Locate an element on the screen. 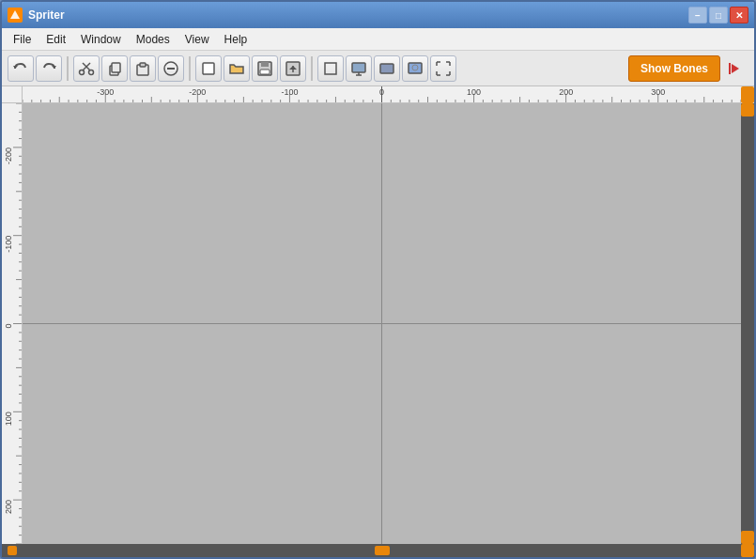  fit-button is located at coordinates (443, 69).